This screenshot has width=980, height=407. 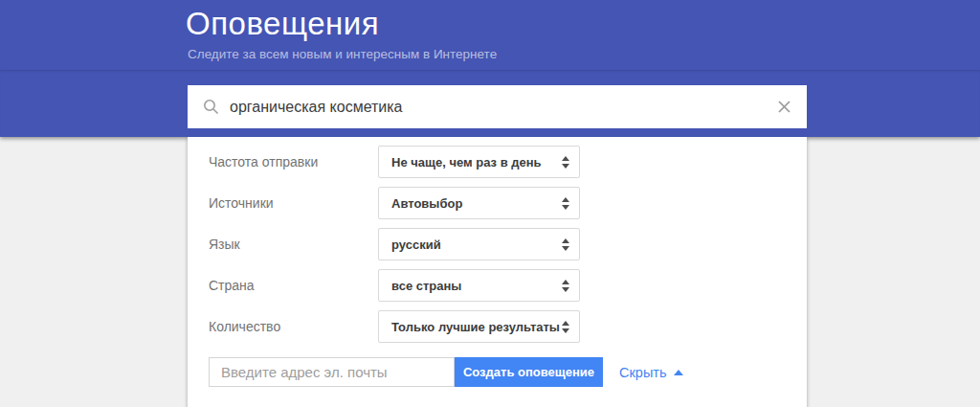 What do you see at coordinates (507, 285) in the screenshot?
I see `option-row-region: Страна все страны` at bounding box center [507, 285].